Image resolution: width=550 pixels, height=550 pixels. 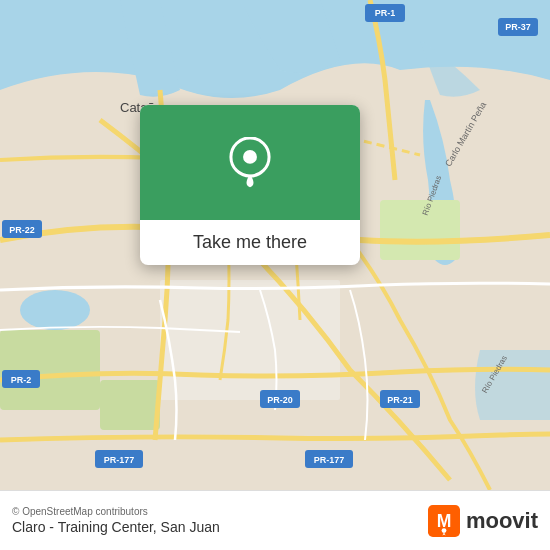 What do you see at coordinates (275, 520) in the screenshot?
I see `bottom-bar: © OpenStreetMap contributors Claro - Tra…` at bounding box center [275, 520].